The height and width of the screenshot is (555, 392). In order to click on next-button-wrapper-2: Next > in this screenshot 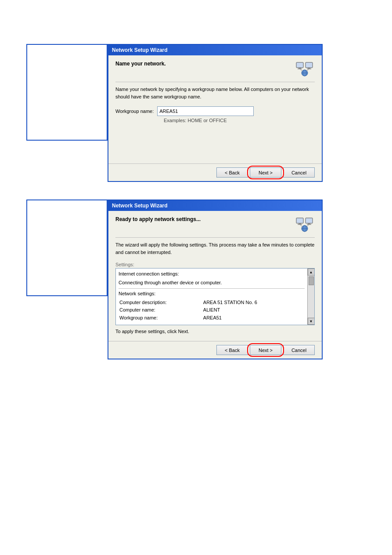, I will do `click(266, 350)`.